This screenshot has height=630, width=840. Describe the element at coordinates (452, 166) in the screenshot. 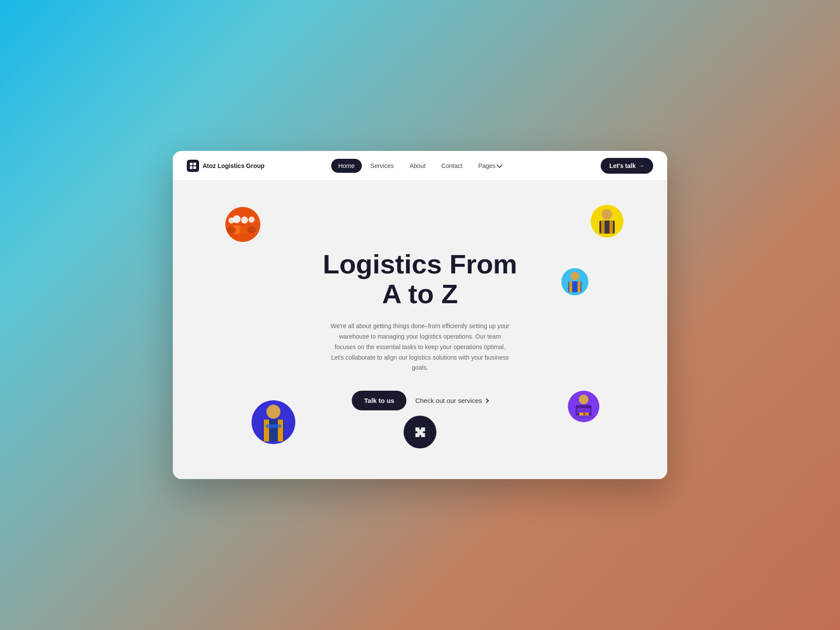

I see `nav-contact: Contact` at that location.